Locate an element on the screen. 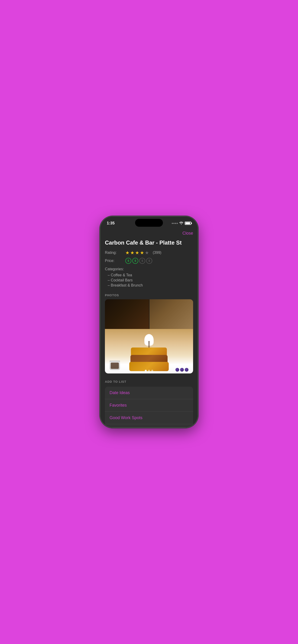 This screenshot has width=298, height=644. price-row: Price: $ $ $ $ is located at coordinates (149, 261).